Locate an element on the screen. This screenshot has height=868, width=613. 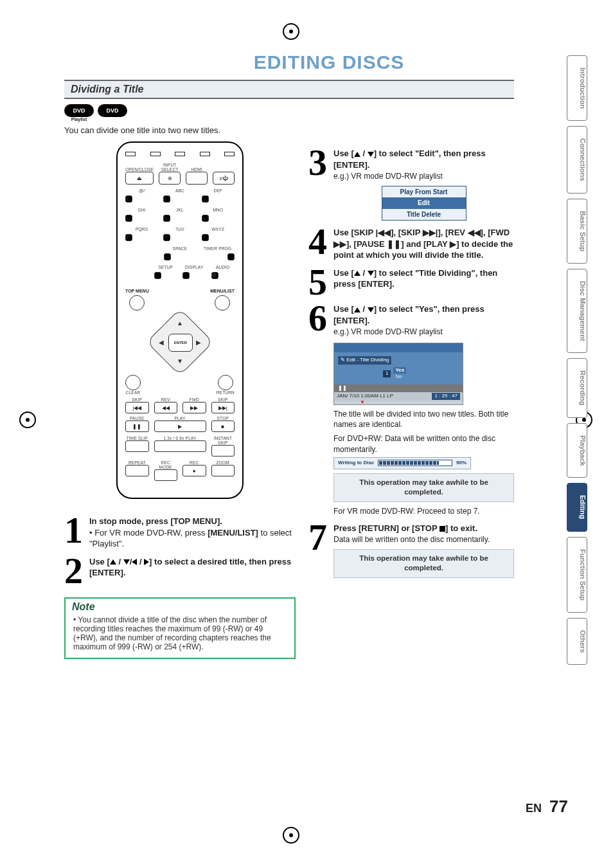
step-number-2: 2 is located at coordinates (73, 571).